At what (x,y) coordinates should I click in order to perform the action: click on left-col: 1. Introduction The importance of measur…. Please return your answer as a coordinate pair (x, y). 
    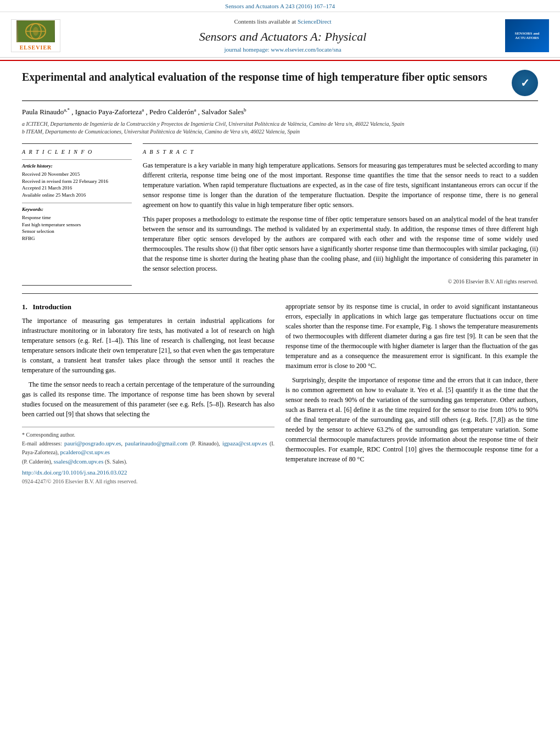
    Looking at the image, I should click on (148, 393).